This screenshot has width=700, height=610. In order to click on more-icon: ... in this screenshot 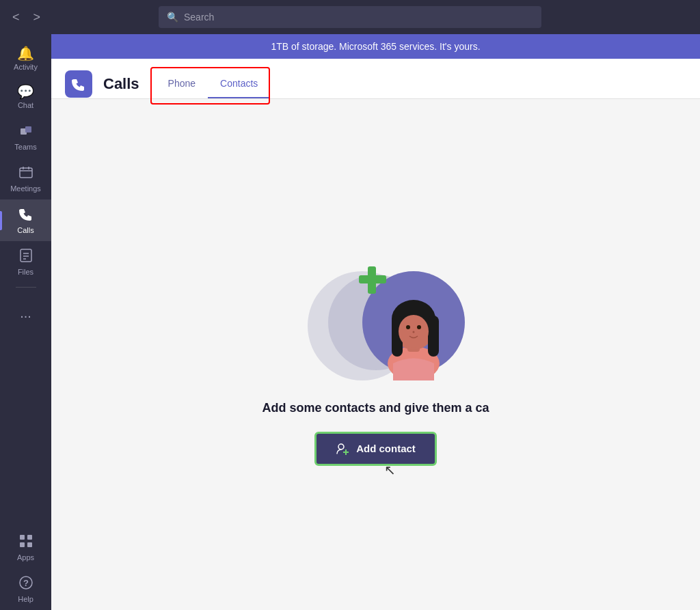, I will do `click(26, 313)`.